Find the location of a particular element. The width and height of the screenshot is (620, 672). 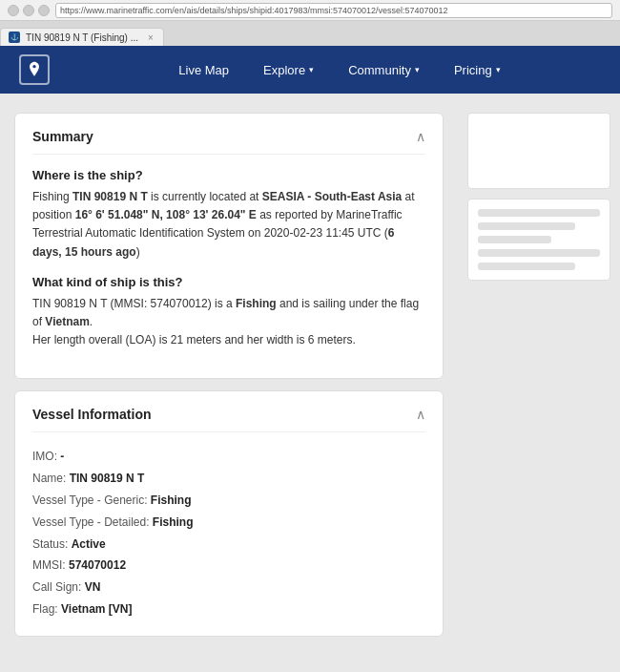

pricing-chevron-icon: ▾ is located at coordinates (498, 70).